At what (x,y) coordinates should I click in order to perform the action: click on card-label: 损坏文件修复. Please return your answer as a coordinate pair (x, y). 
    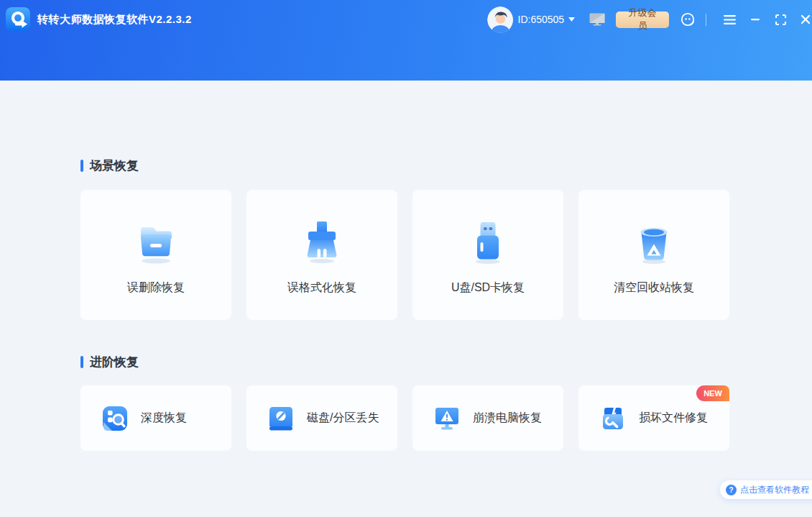
    Looking at the image, I should click on (673, 418).